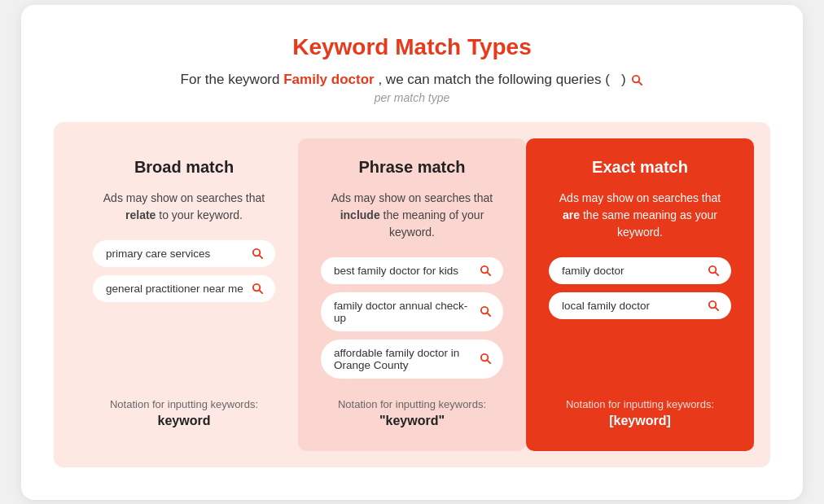  I want to click on phrase-pill-3-text: affordable family doctor in Orange Count…, so click(404, 359).